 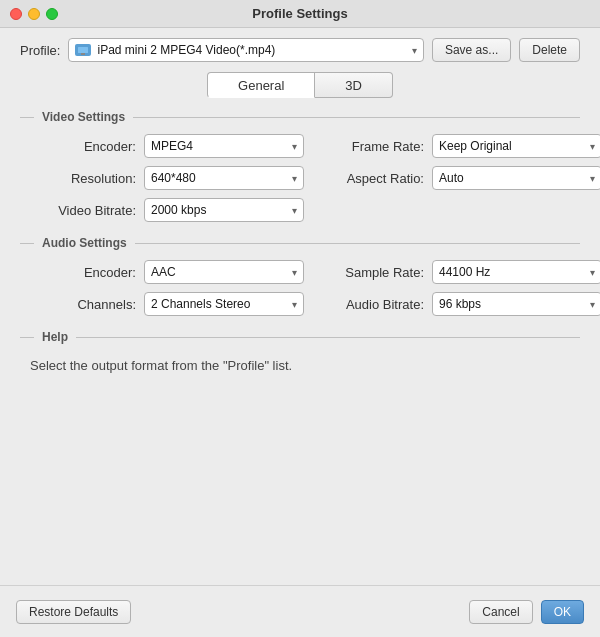 What do you see at coordinates (592, 272) in the screenshot?
I see `sample-rate-chevron-icon: ▾` at bounding box center [592, 272].